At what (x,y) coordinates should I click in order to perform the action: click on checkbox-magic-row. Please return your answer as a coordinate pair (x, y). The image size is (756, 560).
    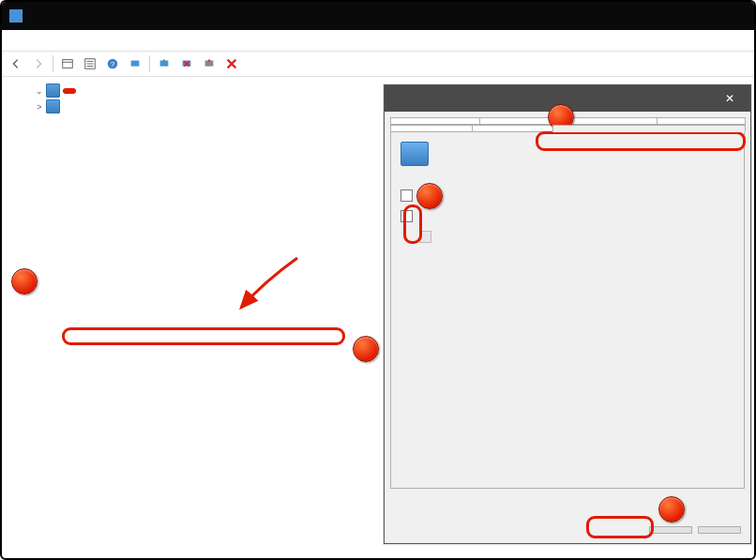
    Looking at the image, I should click on (567, 236).